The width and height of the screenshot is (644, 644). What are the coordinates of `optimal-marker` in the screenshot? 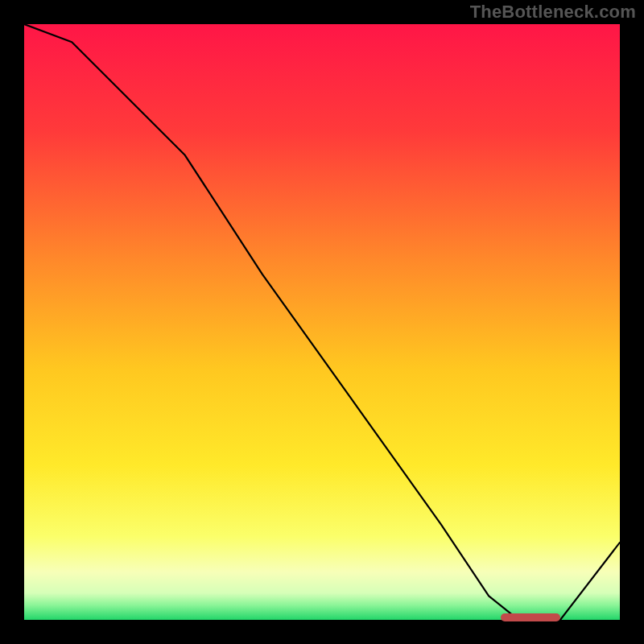 It's located at (530, 617).